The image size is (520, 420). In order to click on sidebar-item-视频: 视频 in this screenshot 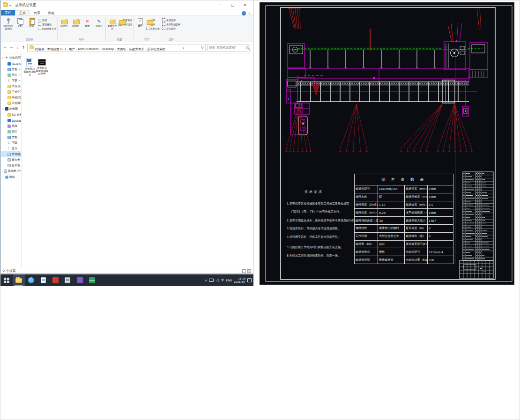, I will do `click(11, 126)`.